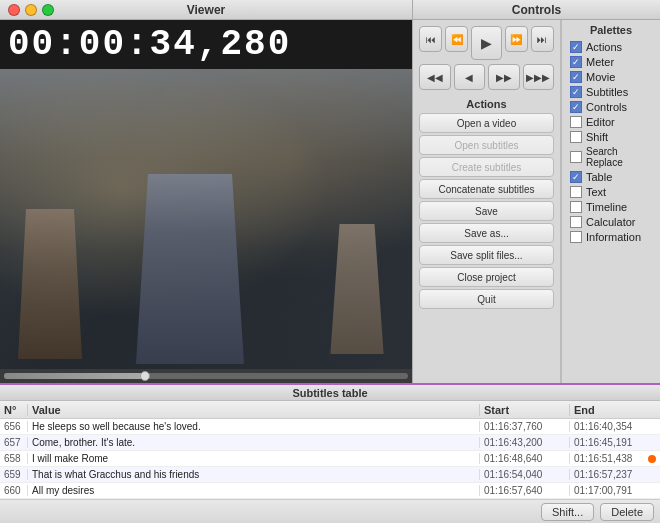 The image size is (660, 523). I want to click on skip-end-btn: ⏭, so click(542, 39).